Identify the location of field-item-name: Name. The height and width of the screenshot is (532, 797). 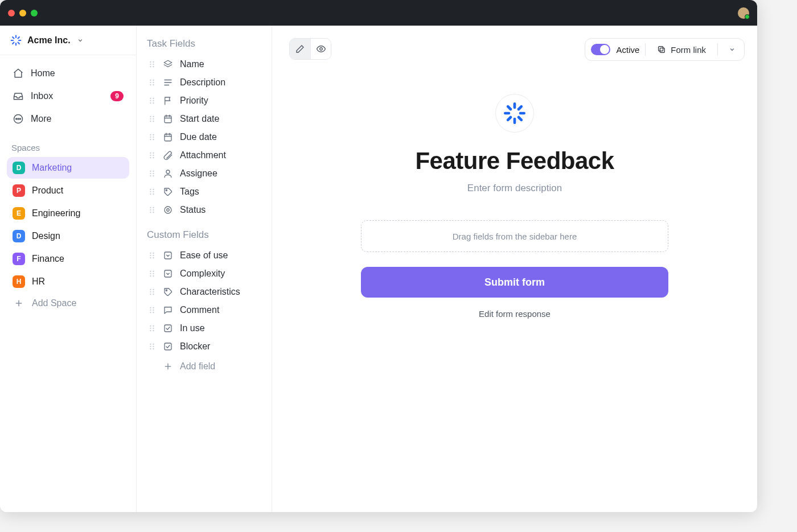
(205, 64).